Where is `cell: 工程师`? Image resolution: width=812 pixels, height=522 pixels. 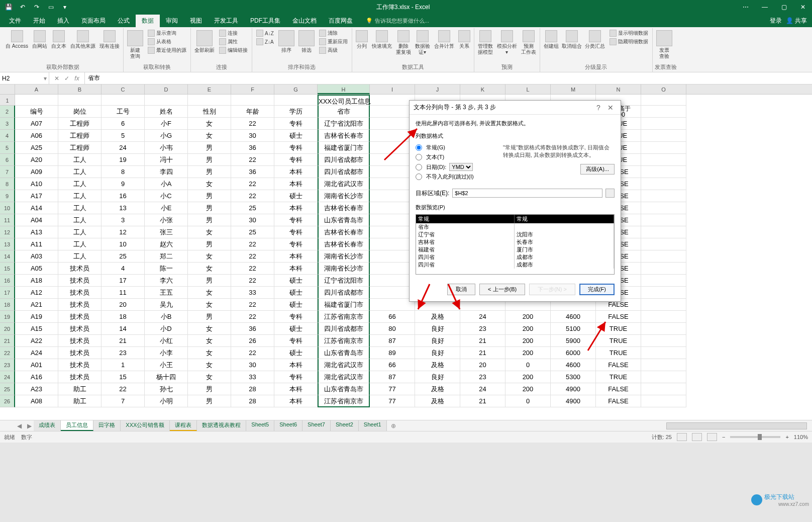 cell: 工程师 is located at coordinates (80, 124).